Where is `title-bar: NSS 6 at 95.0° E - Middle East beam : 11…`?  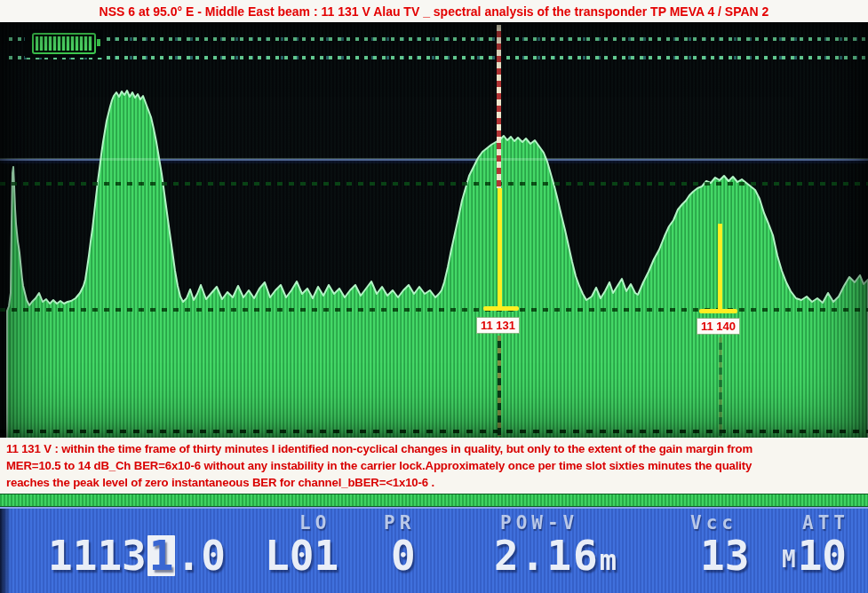
title-bar: NSS 6 at 95.0° E - Middle East beam : 11… is located at coordinates (434, 11).